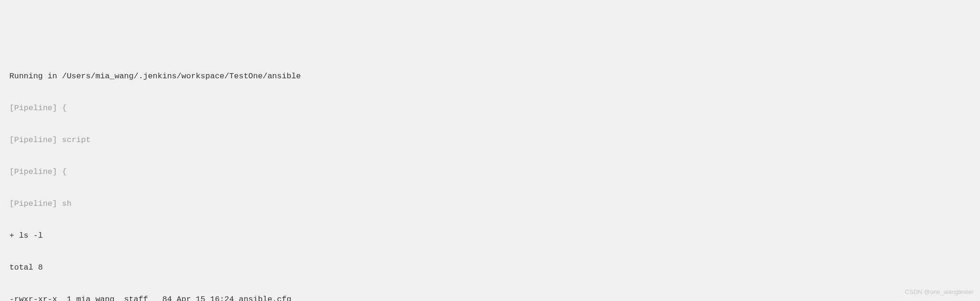  Describe the element at coordinates (490, 108) in the screenshot. I see `console-line-pipeline-open1: [Pipeline] {` at that location.